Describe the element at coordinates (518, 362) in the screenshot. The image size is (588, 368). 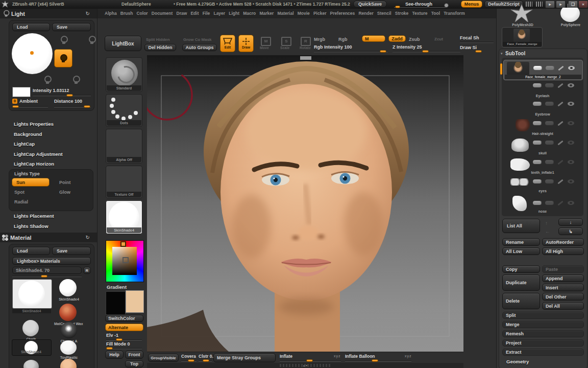
I see `geometry-section-link: Geometry` at that location.